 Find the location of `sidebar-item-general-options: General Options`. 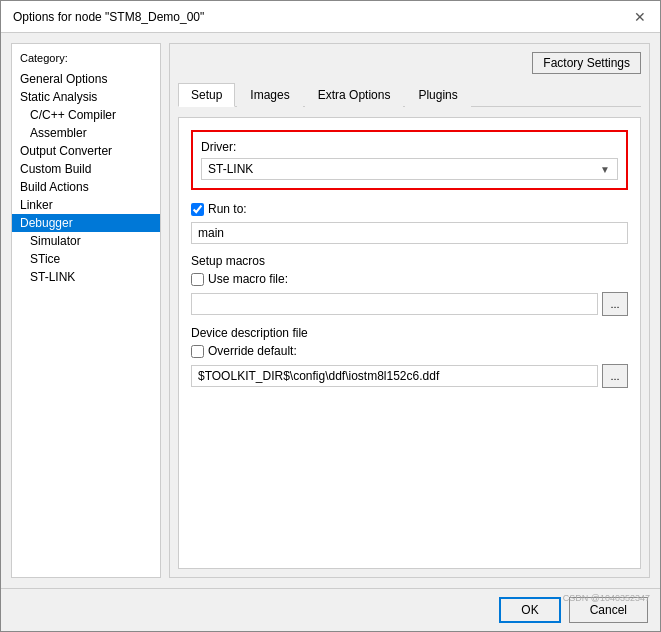

sidebar-item-general-options: General Options is located at coordinates (86, 79).